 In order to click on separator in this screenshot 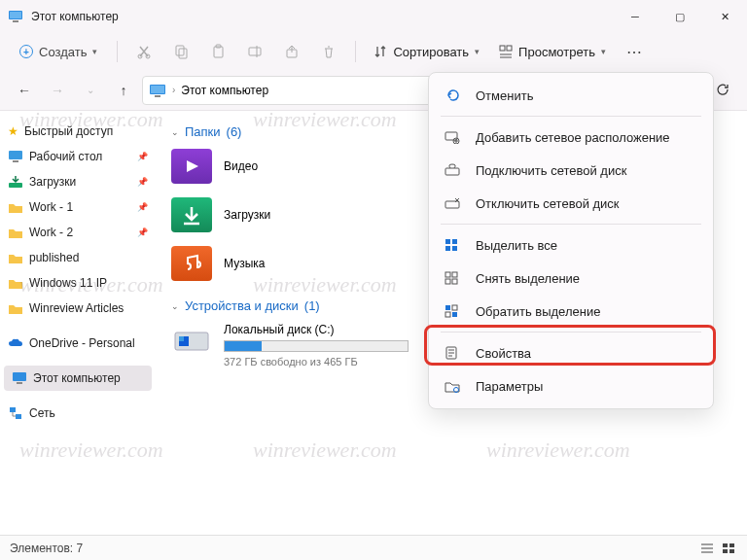, I will do `click(356, 52)`.